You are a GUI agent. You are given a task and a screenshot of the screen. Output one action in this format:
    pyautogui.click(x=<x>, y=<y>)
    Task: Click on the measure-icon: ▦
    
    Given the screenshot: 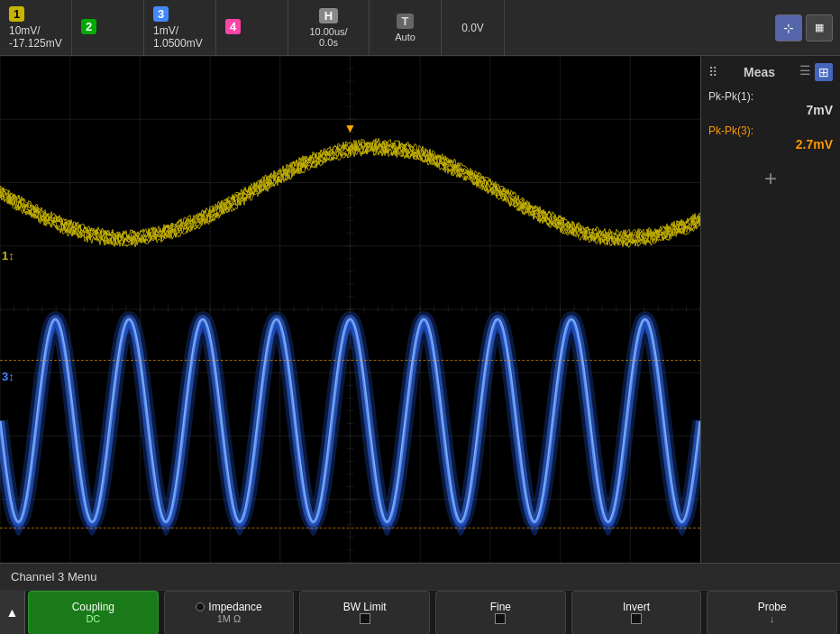 What is the action you would take?
    pyautogui.click(x=819, y=27)
    